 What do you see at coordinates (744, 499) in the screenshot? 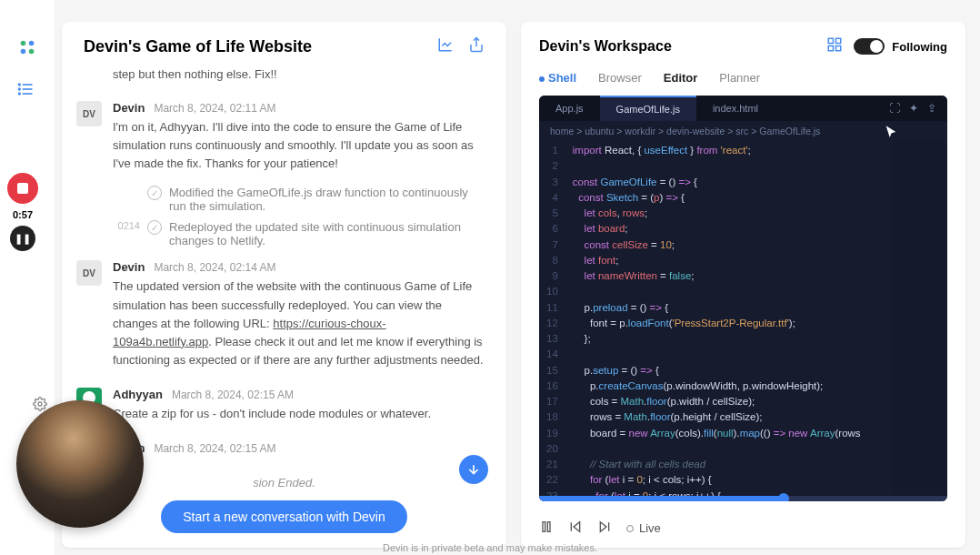
I see `timeline-scrubber` at bounding box center [744, 499].